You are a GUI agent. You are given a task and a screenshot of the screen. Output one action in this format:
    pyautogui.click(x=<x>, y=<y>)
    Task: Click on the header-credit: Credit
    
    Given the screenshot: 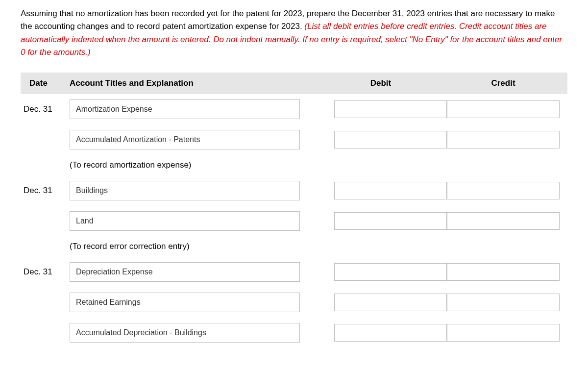 What is the action you would take?
    pyautogui.click(x=503, y=83)
    